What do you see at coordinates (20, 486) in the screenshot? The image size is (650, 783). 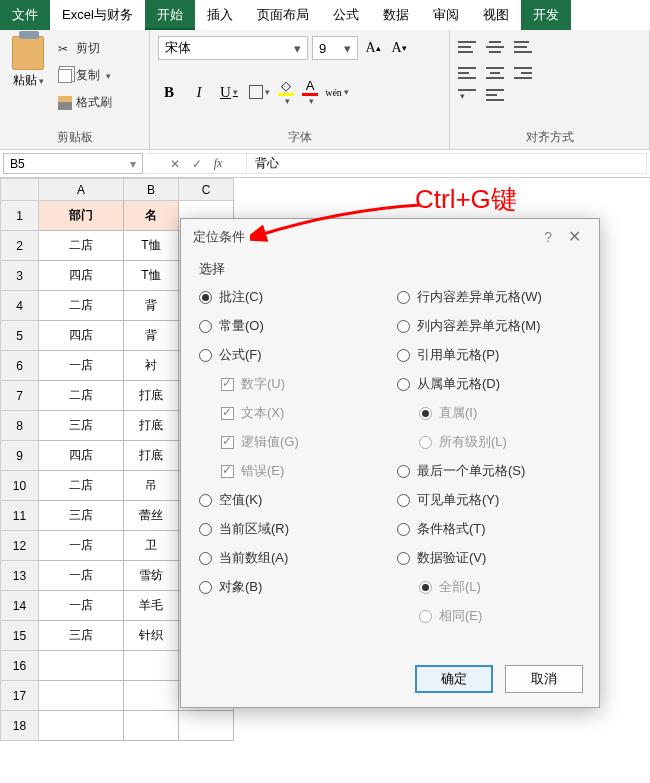 I see `row-header: 10` at bounding box center [20, 486].